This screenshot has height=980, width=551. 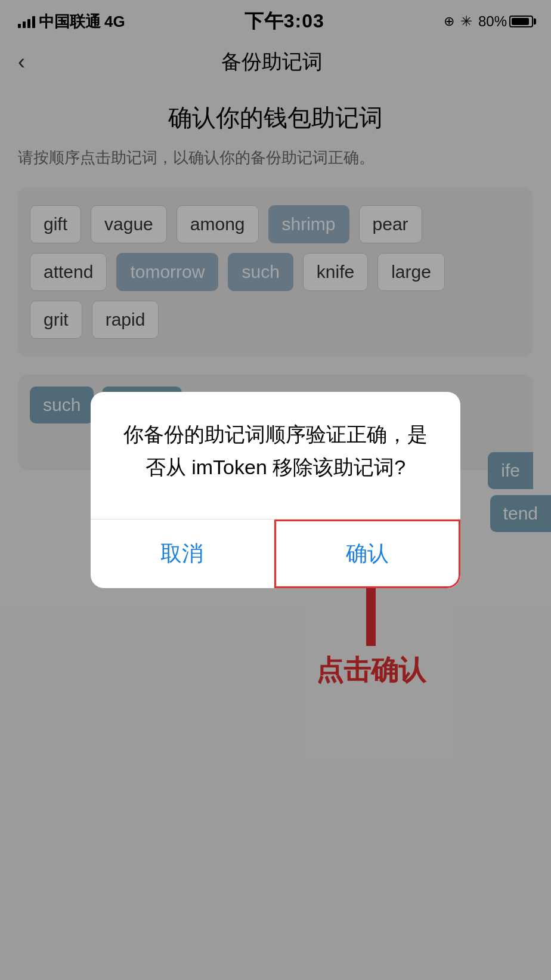 What do you see at coordinates (182, 554) in the screenshot?
I see `dialog-cancel-button: 取消` at bounding box center [182, 554].